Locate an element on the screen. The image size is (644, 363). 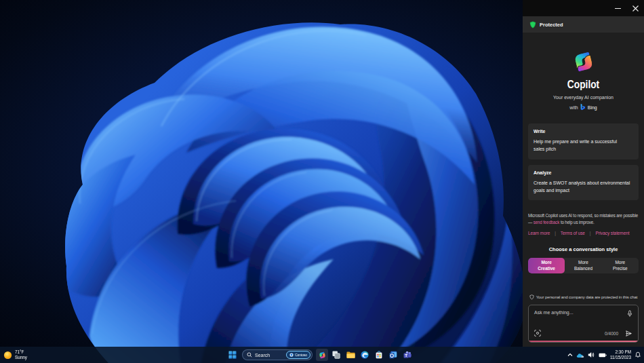
weather-condition: Sunny is located at coordinates (21, 358).